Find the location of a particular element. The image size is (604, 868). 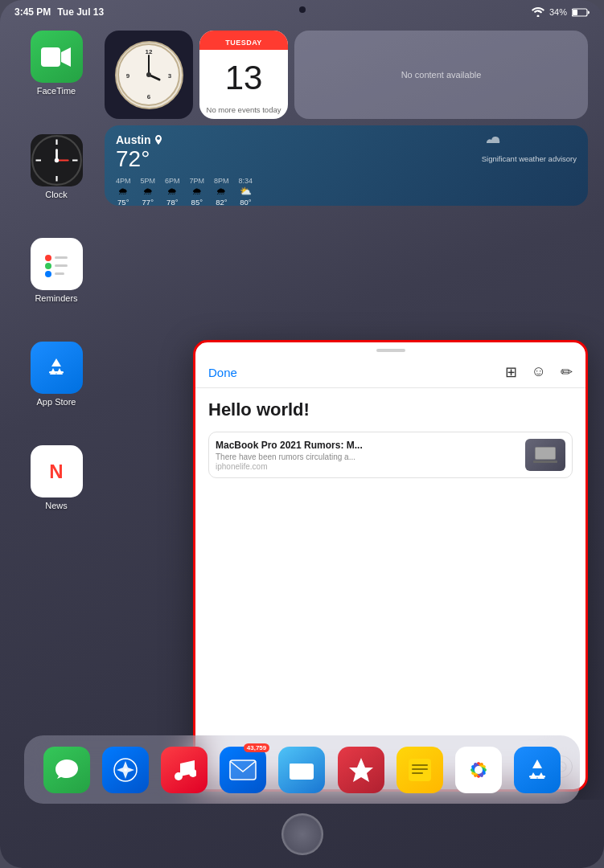

clock-app-icon is located at coordinates (56, 161).